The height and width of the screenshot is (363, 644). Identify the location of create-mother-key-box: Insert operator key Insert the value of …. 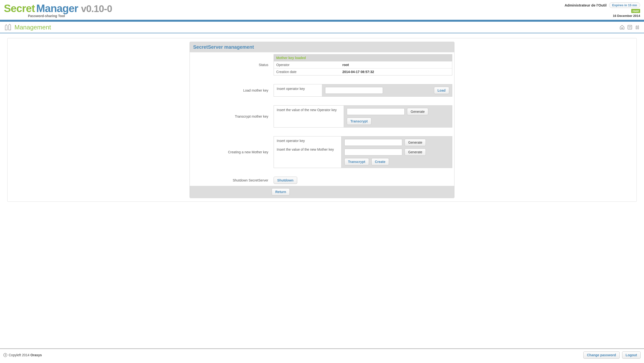
(363, 152).